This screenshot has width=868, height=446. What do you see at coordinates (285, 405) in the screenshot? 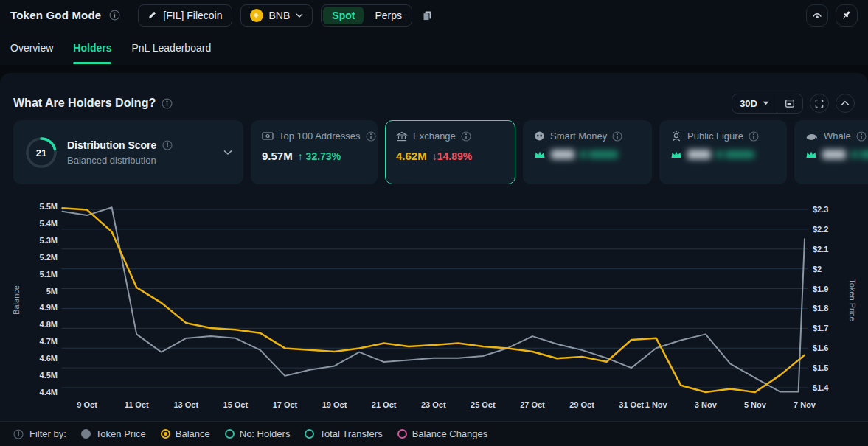
I see `x-axis-tick: 17 Oct` at bounding box center [285, 405].